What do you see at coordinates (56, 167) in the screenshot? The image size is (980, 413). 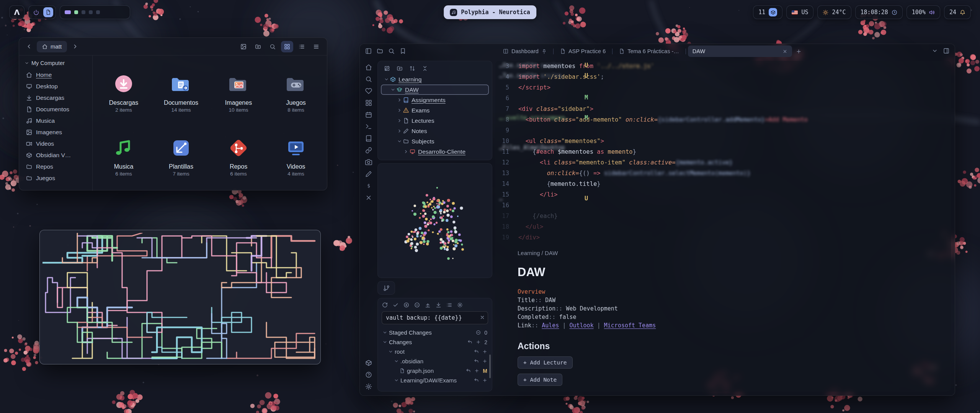 I see `sidebar-item-repos: Repos` at bounding box center [56, 167].